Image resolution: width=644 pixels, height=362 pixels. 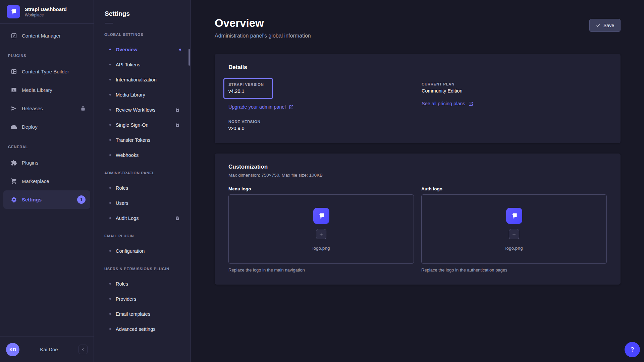 What do you see at coordinates (14, 200) in the screenshot?
I see `gear-icon` at bounding box center [14, 200].